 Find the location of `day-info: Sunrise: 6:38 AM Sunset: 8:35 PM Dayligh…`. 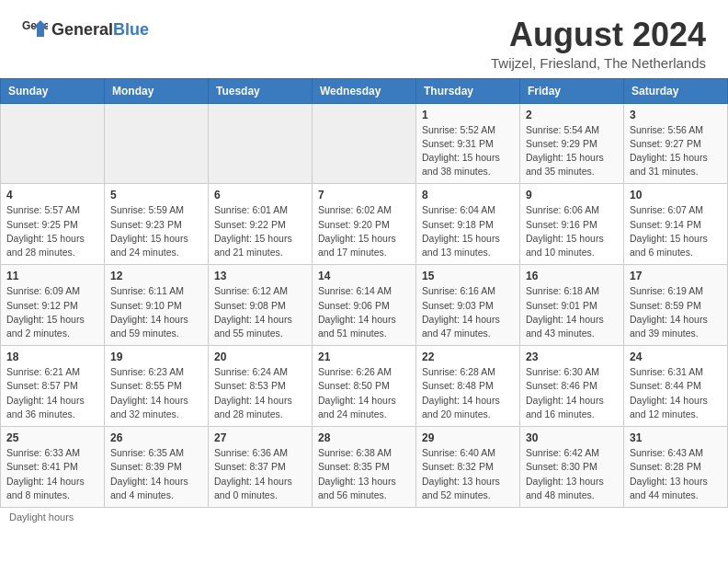

day-info: Sunrise: 6:38 AM Sunset: 8:35 PM Dayligh… is located at coordinates (364, 475).